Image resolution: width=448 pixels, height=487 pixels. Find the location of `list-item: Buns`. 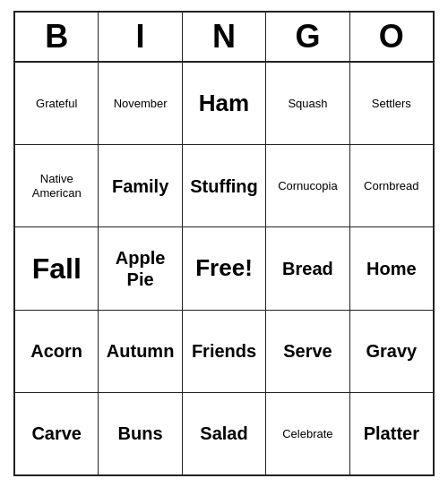

list-item: Buns is located at coordinates (140, 433).